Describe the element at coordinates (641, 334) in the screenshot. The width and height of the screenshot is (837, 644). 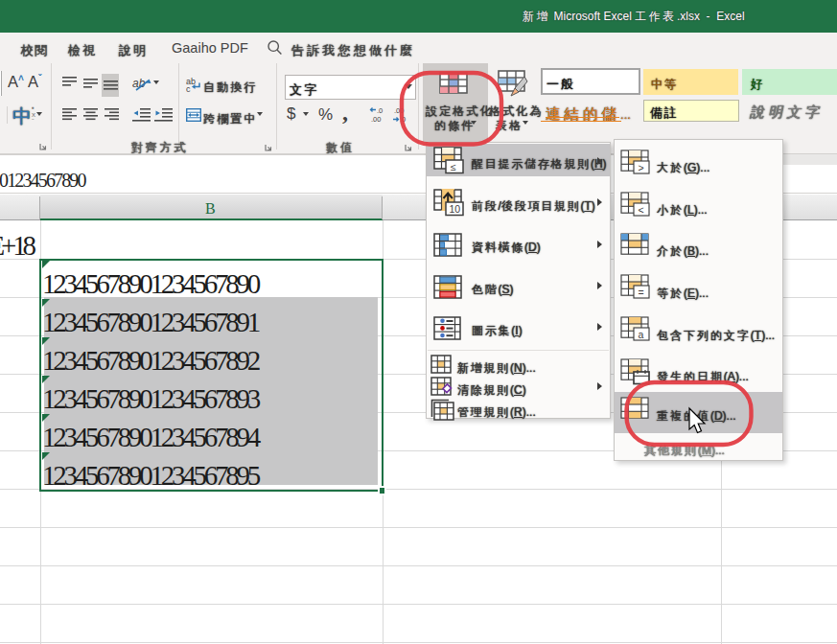
I see `svg-text: a` at that location.